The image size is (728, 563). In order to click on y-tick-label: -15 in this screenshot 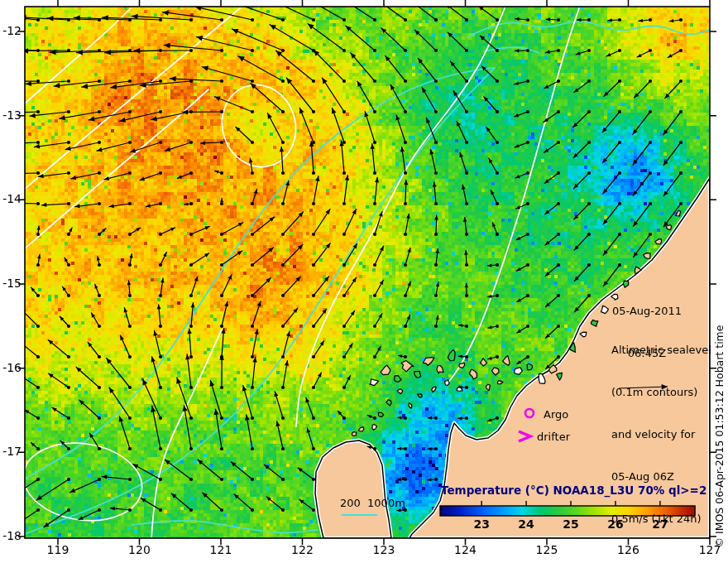, I will do `click(11, 283)`.